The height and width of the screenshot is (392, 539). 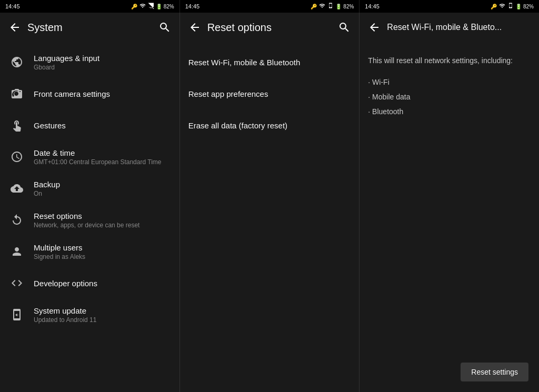 I want to click on status-icons-2: 🔑 🔋 82%, so click(x=332, y=6).